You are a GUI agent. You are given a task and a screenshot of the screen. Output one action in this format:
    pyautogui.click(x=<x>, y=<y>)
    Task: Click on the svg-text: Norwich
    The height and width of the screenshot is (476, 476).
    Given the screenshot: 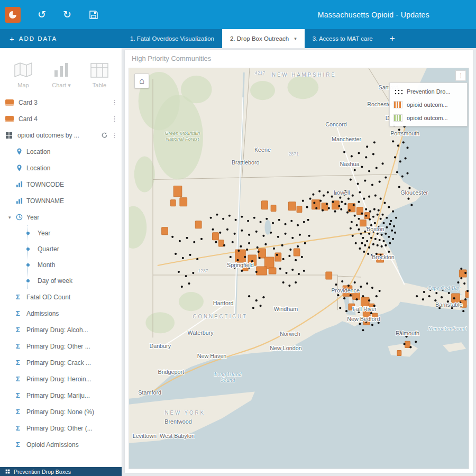 What is the action you would take?
    pyautogui.click(x=290, y=334)
    